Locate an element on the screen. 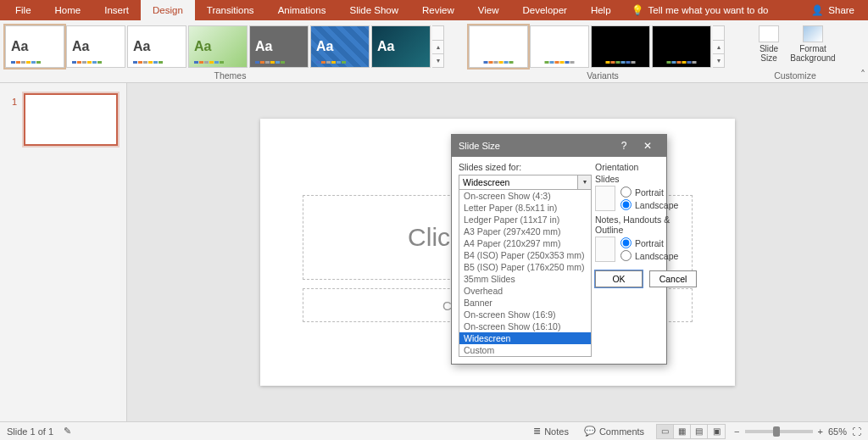 The width and height of the screenshot is (868, 440). slide-number: 1 is located at coordinates (13, 120).